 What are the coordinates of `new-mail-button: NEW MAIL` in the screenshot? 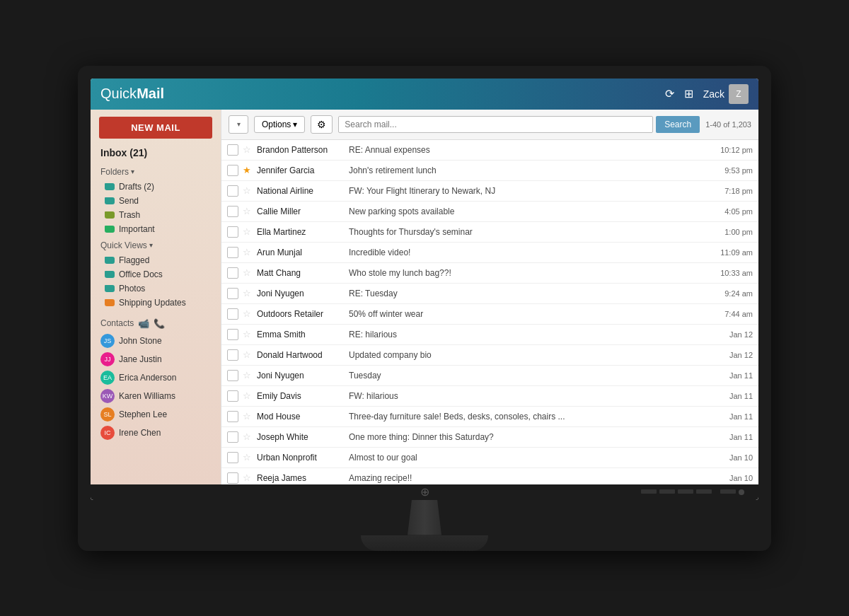 It's located at (156, 127).